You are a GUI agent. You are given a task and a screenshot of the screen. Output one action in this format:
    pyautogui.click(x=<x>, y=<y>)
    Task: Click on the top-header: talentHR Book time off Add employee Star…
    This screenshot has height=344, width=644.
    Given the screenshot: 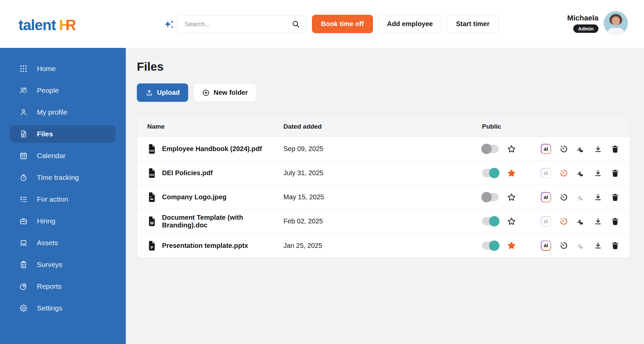 What is the action you would take?
    pyautogui.click(x=322, y=24)
    